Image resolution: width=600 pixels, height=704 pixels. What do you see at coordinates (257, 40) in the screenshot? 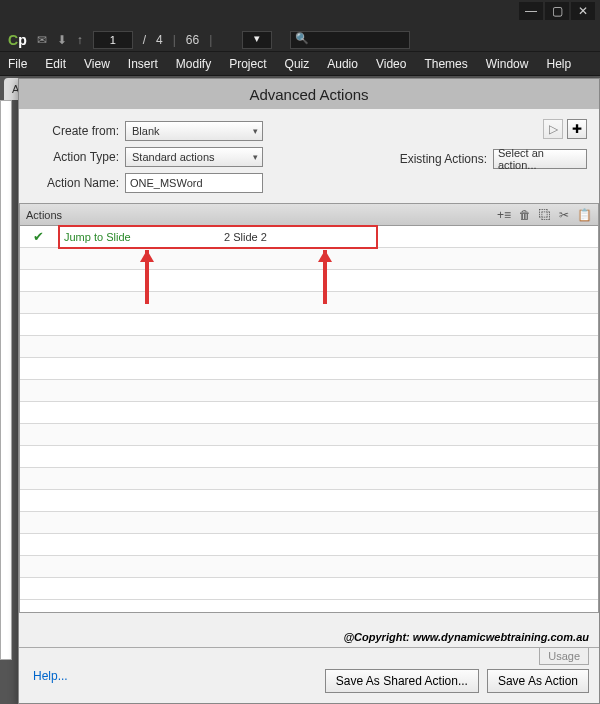
I see `zoom-dropdown: ▾` at bounding box center [257, 40].